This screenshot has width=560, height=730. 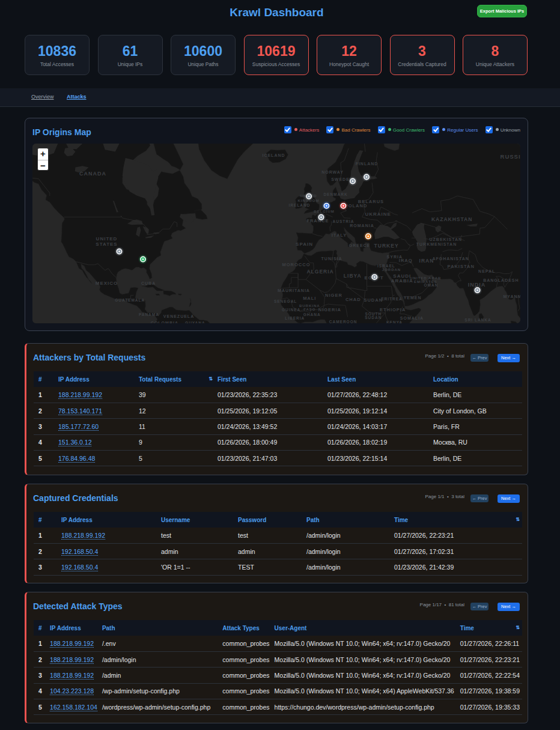 I want to click on svg-text: SOMALIA, so click(x=412, y=318).